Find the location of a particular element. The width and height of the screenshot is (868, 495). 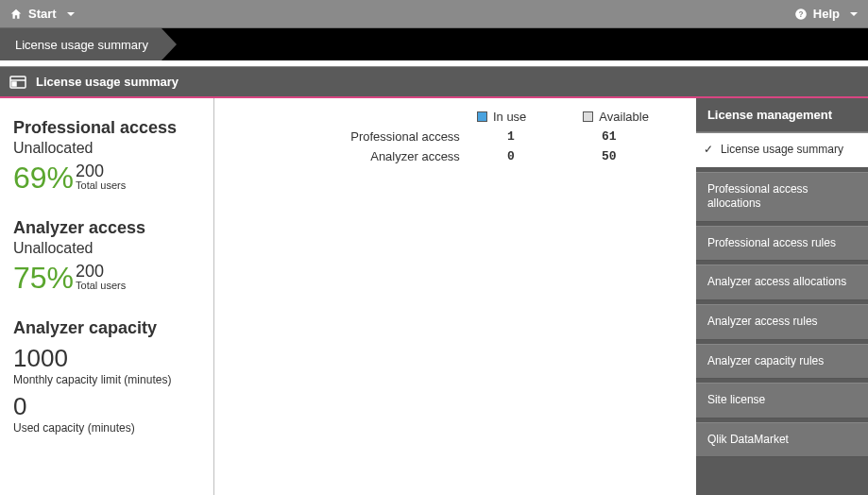

capacity-limit-label: Monthly capacity limit (minutes) is located at coordinates (107, 380).